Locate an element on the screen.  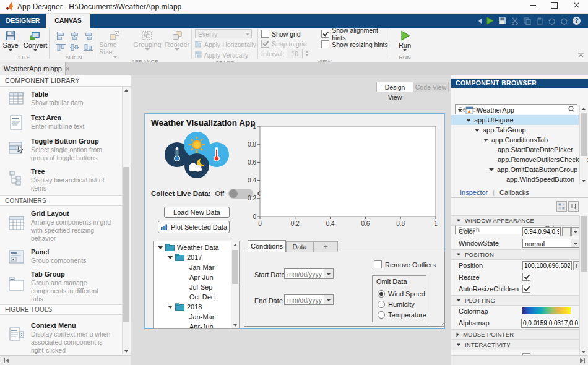
code-view-button: Code View is located at coordinates (431, 87).